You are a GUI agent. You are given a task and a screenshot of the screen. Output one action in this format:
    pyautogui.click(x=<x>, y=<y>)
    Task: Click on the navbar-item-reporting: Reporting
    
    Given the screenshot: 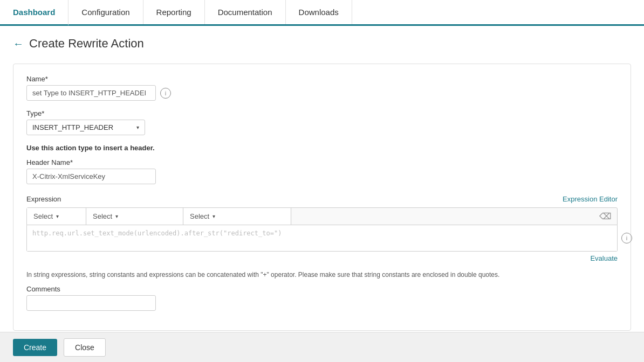 What is the action you would take?
    pyautogui.click(x=174, y=12)
    